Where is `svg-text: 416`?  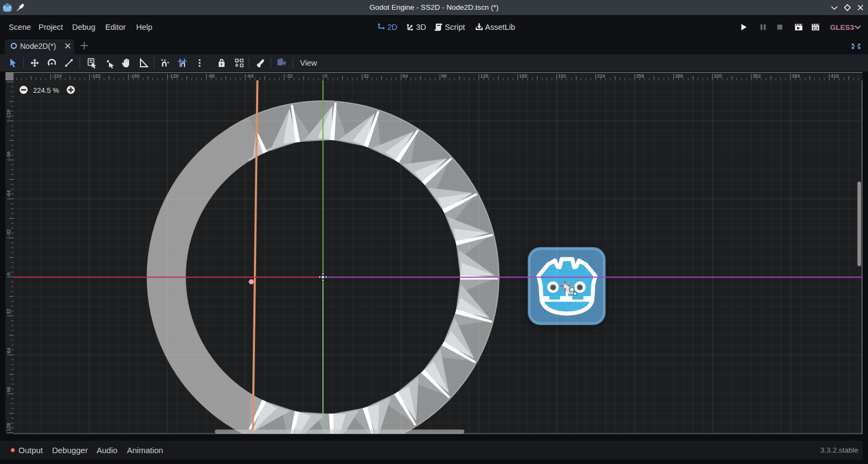
svg-text: 416 is located at coordinates (834, 76).